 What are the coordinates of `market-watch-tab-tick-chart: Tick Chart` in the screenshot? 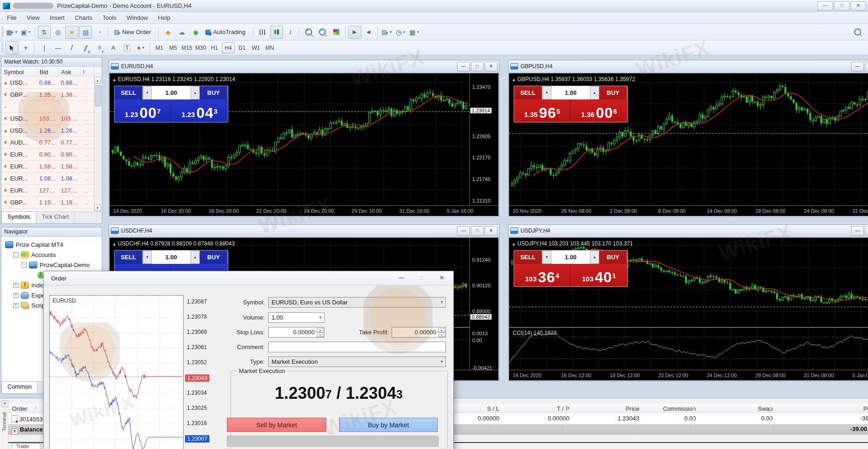 It's located at (56, 217).